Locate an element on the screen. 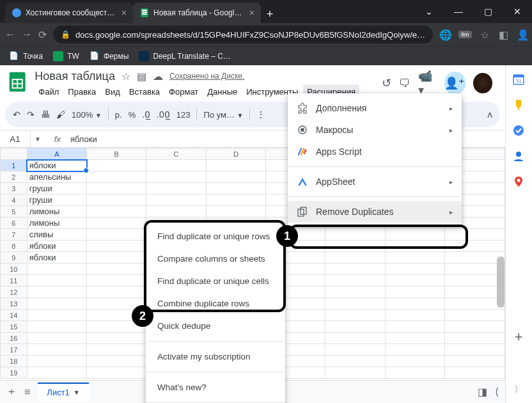 The width and height of the screenshot is (532, 403). share-button: 👤⁺ is located at coordinates (455, 83).